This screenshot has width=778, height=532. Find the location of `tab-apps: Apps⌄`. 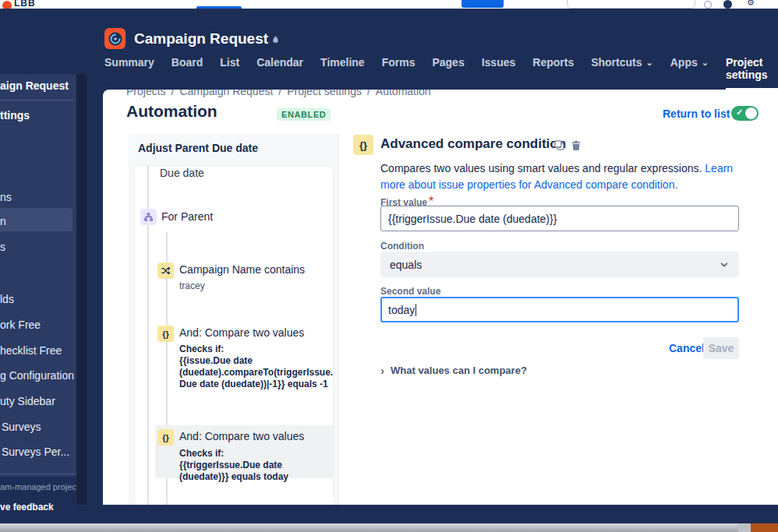

tab-apps: Apps⌄ is located at coordinates (689, 65).